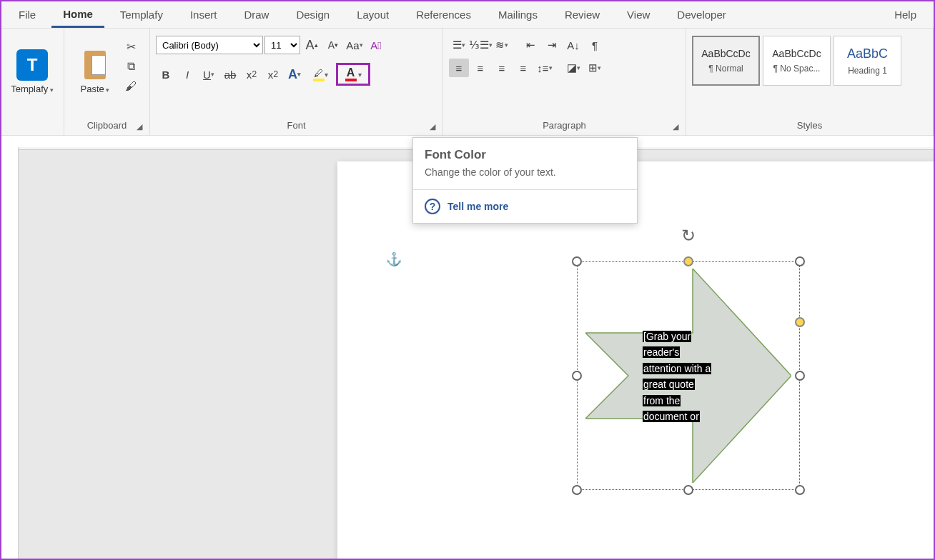  Describe the element at coordinates (689, 376) in the screenshot. I see `shape-text: [Grab your reader's attention with a gre…` at that location.